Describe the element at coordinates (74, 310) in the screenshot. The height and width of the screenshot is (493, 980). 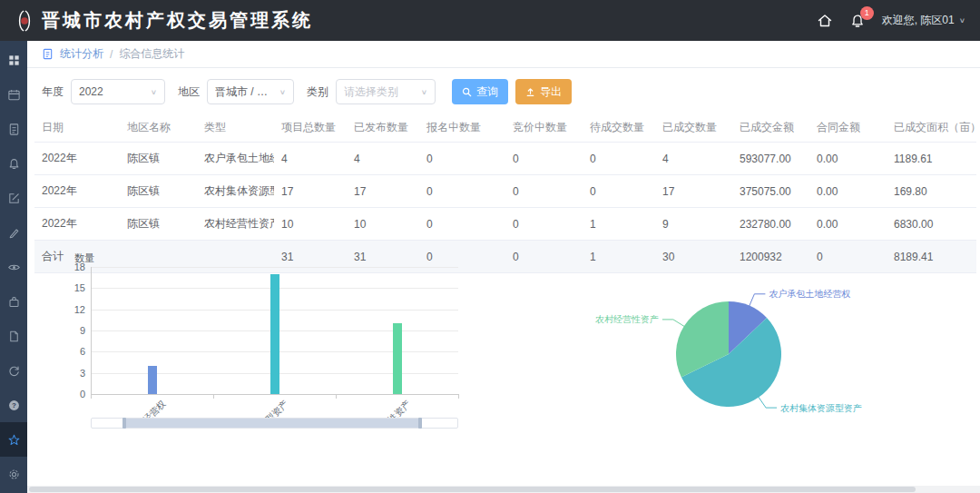
I see `y-axis-tick-label: 12` at that location.